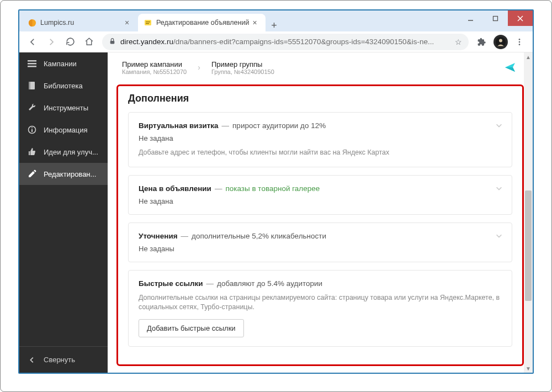  I want to click on card-status: Не заданы, so click(320, 248).